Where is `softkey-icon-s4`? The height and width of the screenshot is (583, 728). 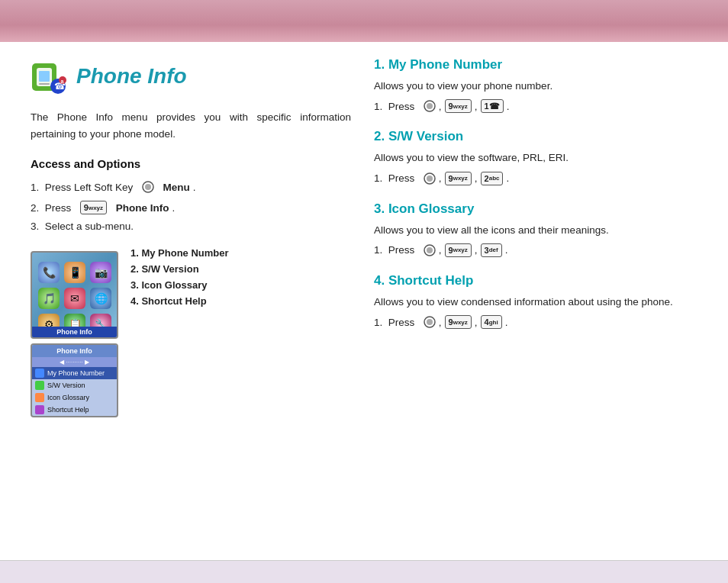 softkey-icon-s4 is located at coordinates (430, 322).